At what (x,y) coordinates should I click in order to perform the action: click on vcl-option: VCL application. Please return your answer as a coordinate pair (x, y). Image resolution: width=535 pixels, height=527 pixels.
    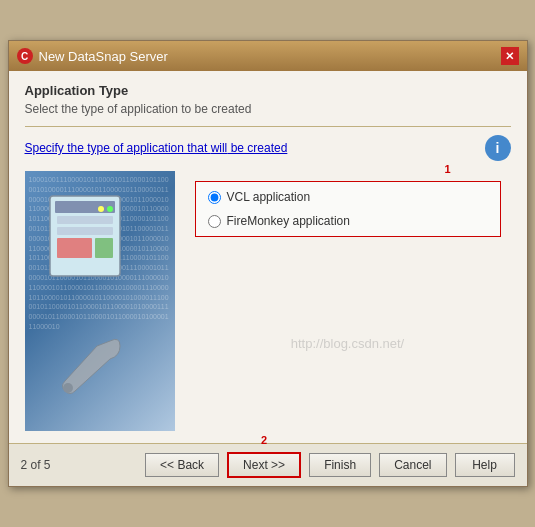
    Looking at the image, I should click on (348, 197).